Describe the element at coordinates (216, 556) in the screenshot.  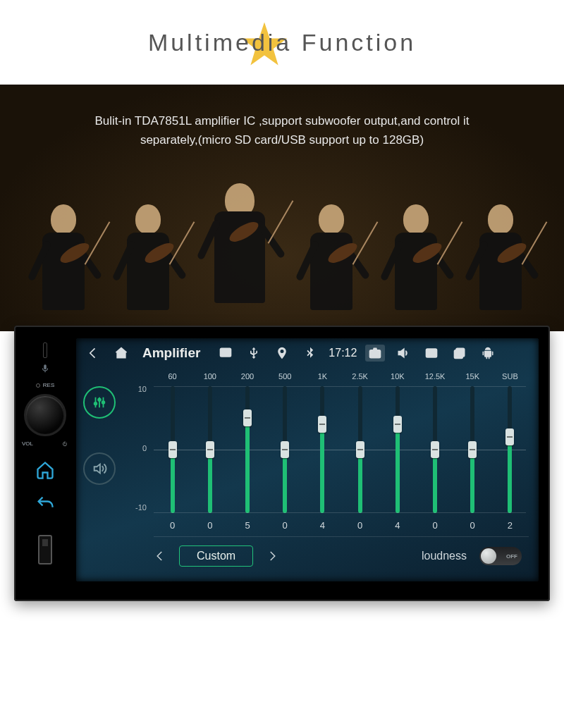
I see `preset-button: Custom` at that location.